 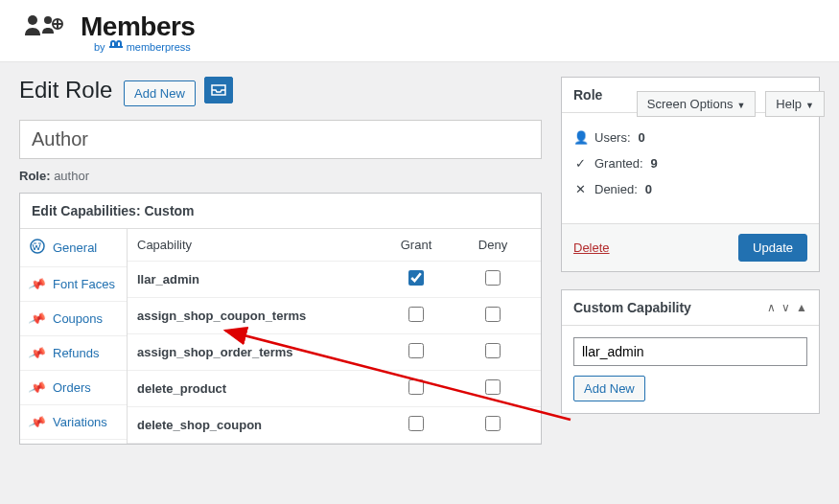 What do you see at coordinates (334, 353) in the screenshot?
I see `capability-row: assign_shop_order_terms` at bounding box center [334, 353].